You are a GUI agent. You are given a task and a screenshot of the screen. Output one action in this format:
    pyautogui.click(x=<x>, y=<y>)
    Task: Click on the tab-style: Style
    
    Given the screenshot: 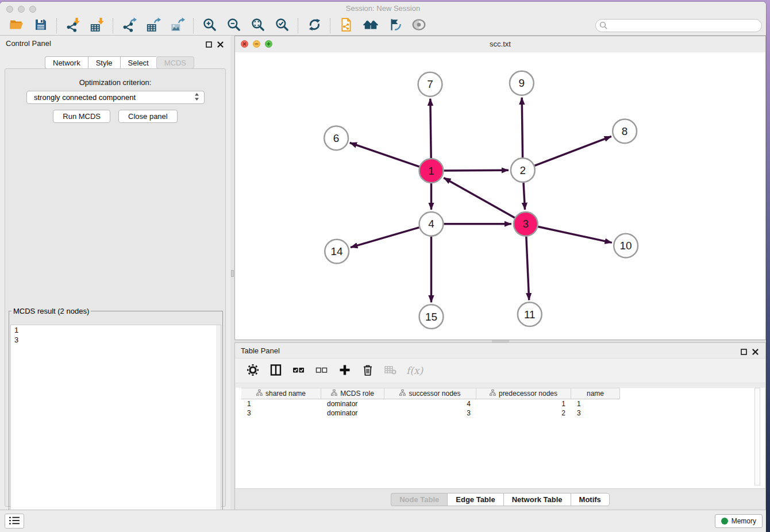 What is the action you would take?
    pyautogui.click(x=104, y=63)
    